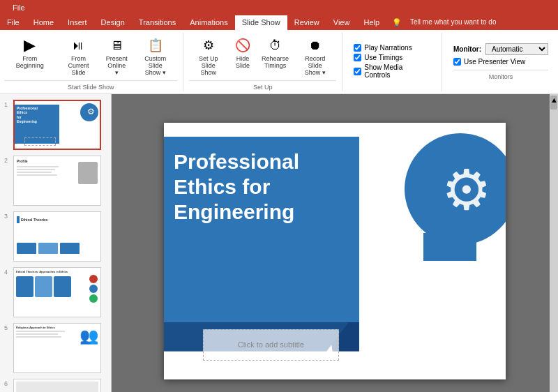 The width and height of the screenshot is (558, 392). Describe the element at coordinates (19, 8) in the screenshot. I see `file-menu-tab: File` at that location.